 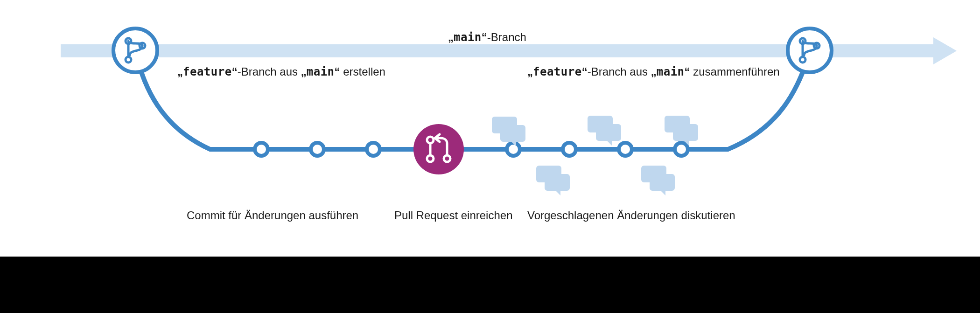 I want to click on discussion-bubbles, so click(x=595, y=156).